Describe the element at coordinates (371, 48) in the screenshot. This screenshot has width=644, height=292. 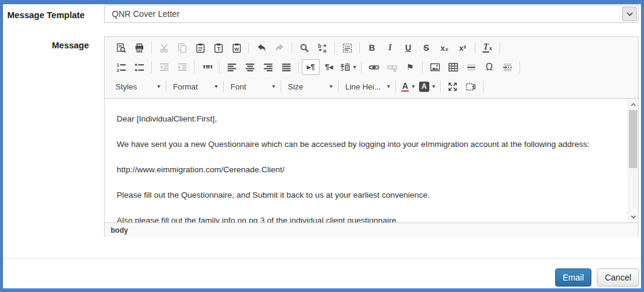
I see `toolbar-row-1: TWbaBIUSx₂x²Tx` at that location.